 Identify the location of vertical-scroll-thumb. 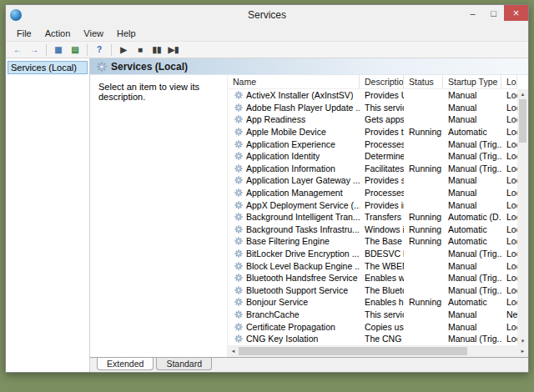
(522, 121).